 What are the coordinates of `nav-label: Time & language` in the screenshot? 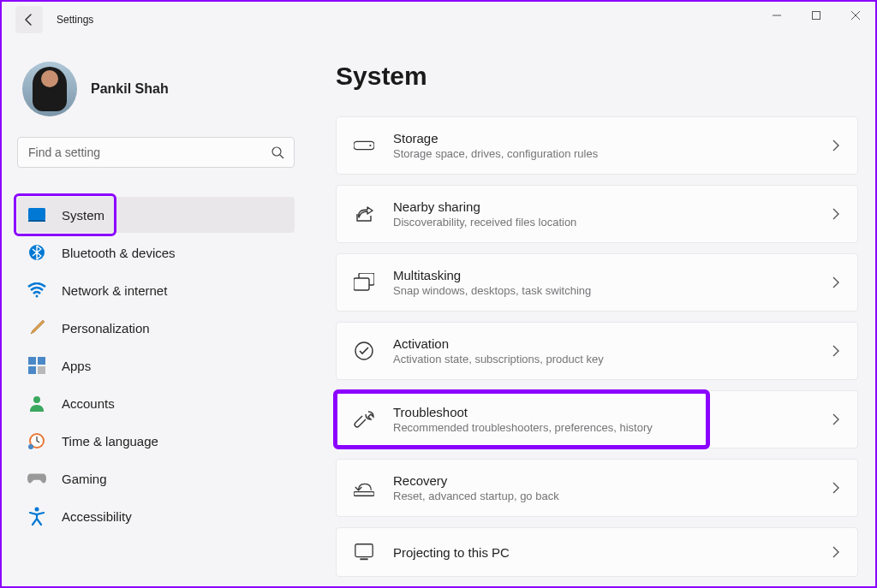 It's located at (110, 442).